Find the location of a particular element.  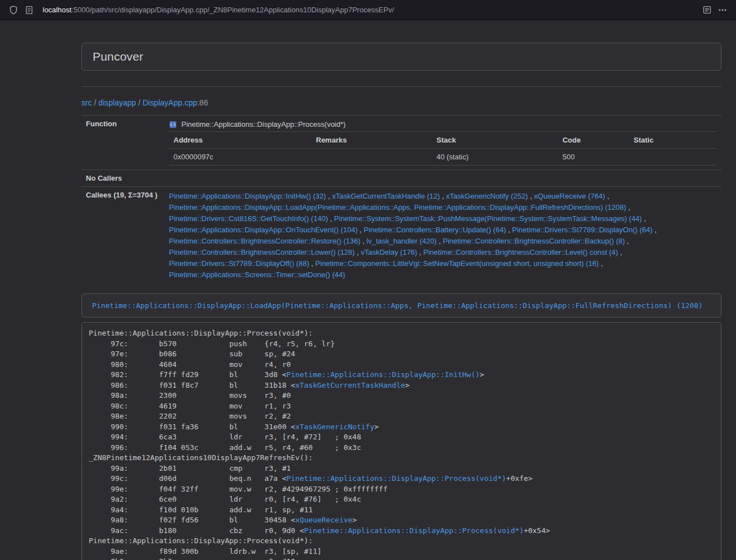

function-name-line: Pinetime::Applications::DisplayApp::Proc… is located at coordinates (443, 125).